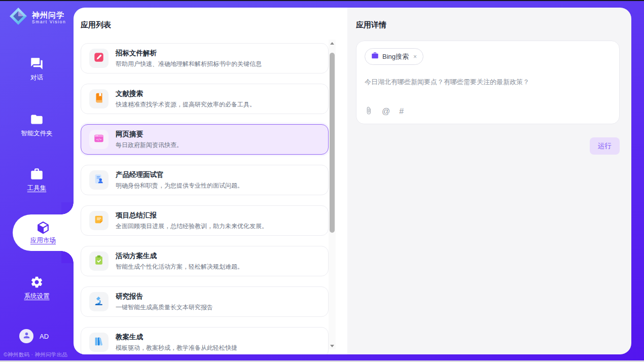 The height and width of the screenshot is (362, 644). What do you see at coordinates (488, 82) in the screenshot?
I see `prompt-card: Bing搜索 × 今日湖北有哪些新闻要点？有哪些需要关注的最新政策？ @ #` at bounding box center [488, 82].